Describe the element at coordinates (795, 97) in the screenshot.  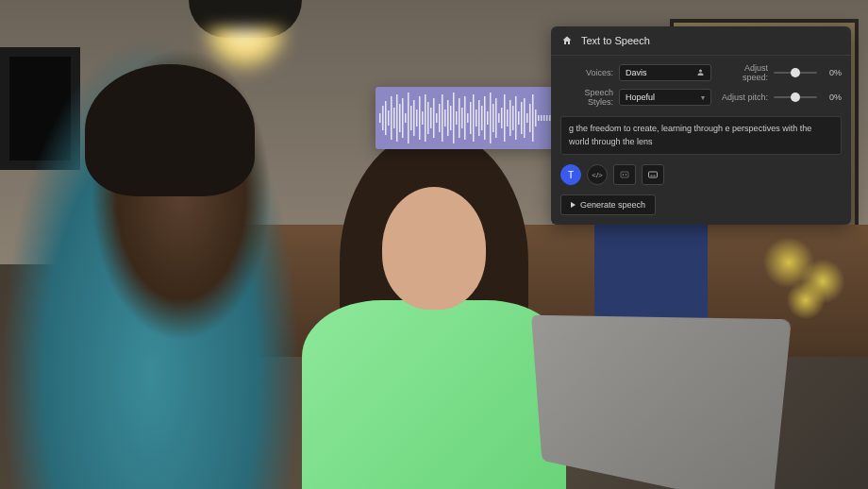
I see `adjust-pitch-slider` at that location.